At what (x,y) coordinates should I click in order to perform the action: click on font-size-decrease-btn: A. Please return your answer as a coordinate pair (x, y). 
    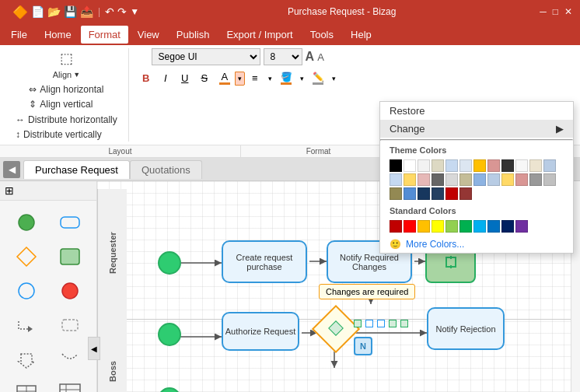
    Looking at the image, I should click on (320, 58).